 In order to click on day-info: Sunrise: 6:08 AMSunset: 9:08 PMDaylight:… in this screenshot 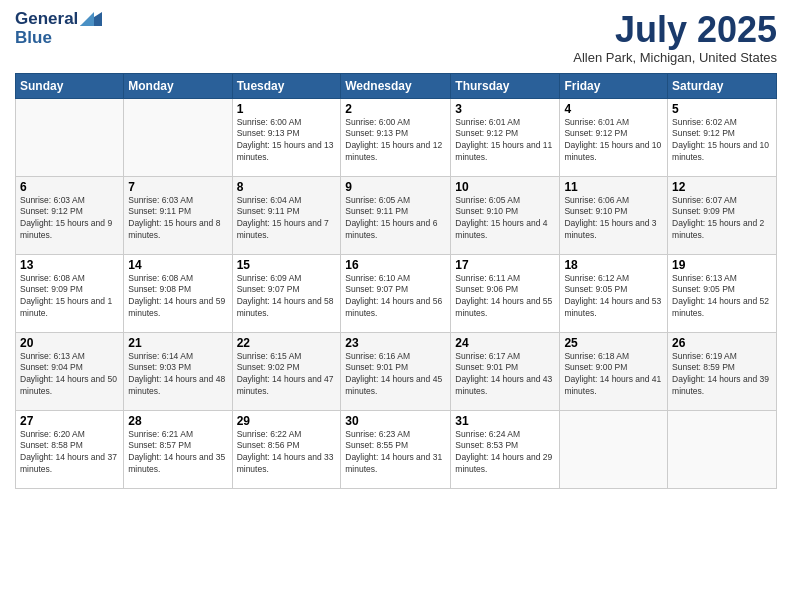, I will do `click(178, 297)`.